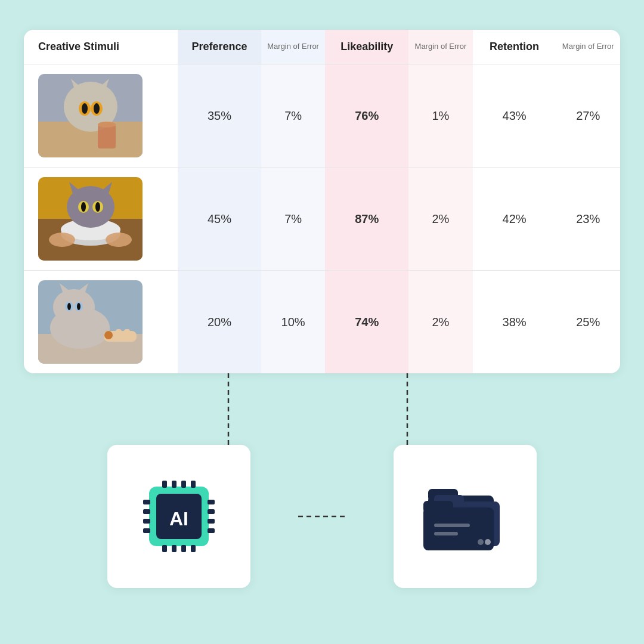  Describe the element at coordinates (465, 516) in the screenshot. I see `folder-files-box` at that location.